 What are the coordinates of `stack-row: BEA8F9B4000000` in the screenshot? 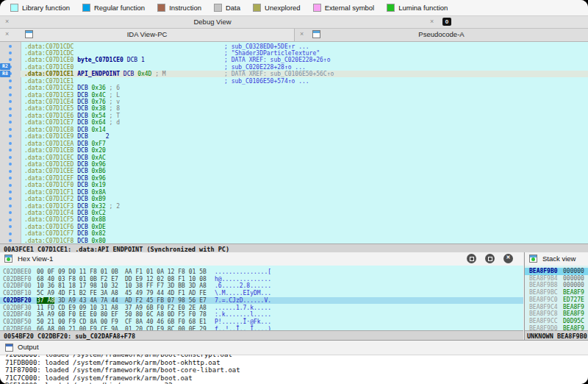 It's located at (556, 279).